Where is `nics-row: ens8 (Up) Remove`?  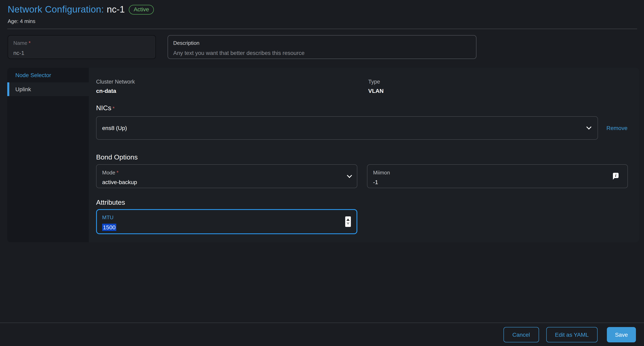
nics-row: ens8 (Up) Remove is located at coordinates (364, 128).